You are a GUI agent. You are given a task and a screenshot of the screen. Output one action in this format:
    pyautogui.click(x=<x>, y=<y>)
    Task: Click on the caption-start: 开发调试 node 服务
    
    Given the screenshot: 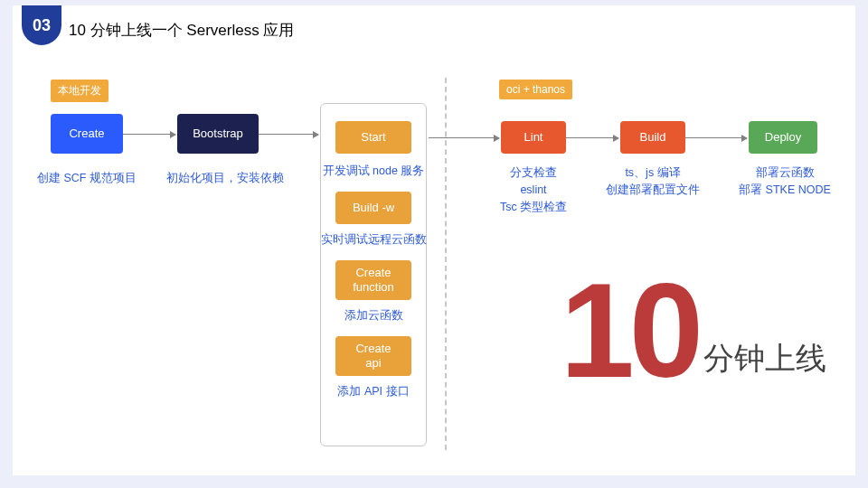 What is the action you would take?
    pyautogui.click(x=373, y=172)
    